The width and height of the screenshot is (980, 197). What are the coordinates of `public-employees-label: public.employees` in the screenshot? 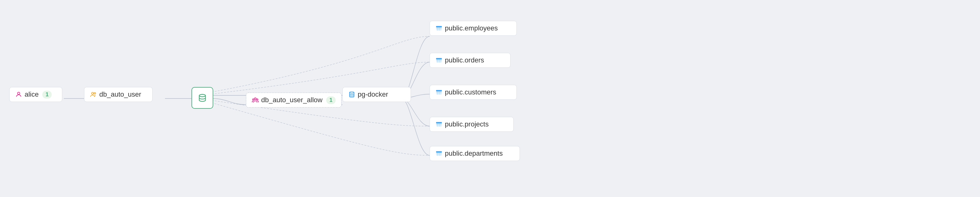 It's located at (471, 28).